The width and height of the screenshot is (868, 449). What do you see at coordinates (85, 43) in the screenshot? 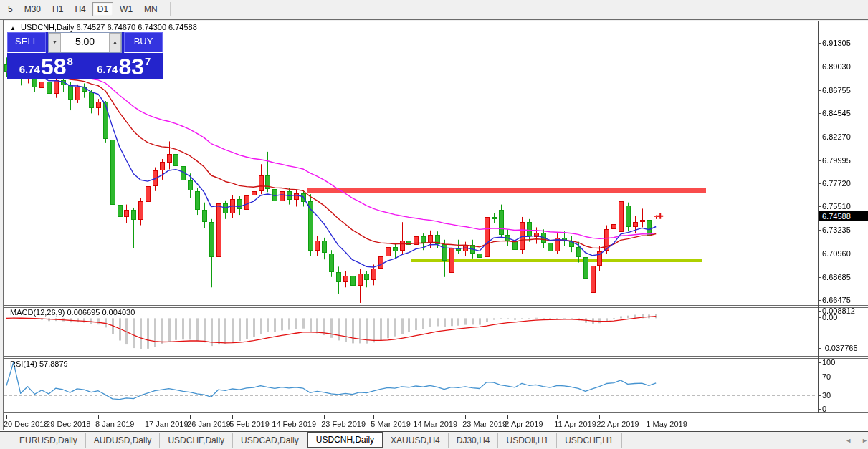
I see `volume-value: 5.00` at bounding box center [85, 43].